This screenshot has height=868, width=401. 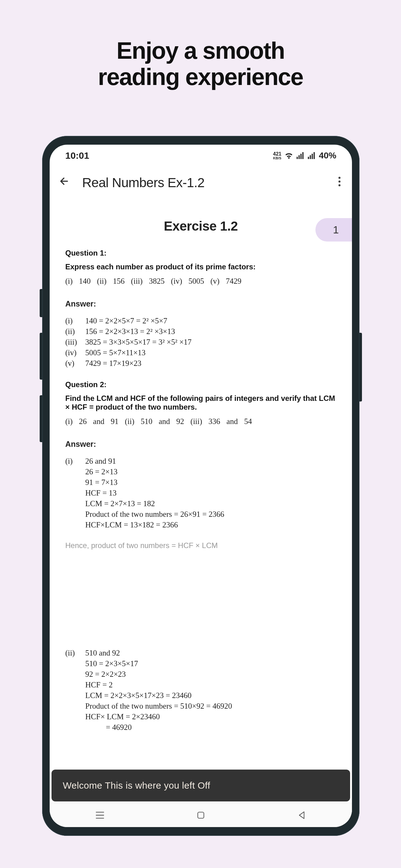 I want to click on answer-2-i-l6: HCF×LCM = 13×182 = 2366, so click(x=211, y=525).